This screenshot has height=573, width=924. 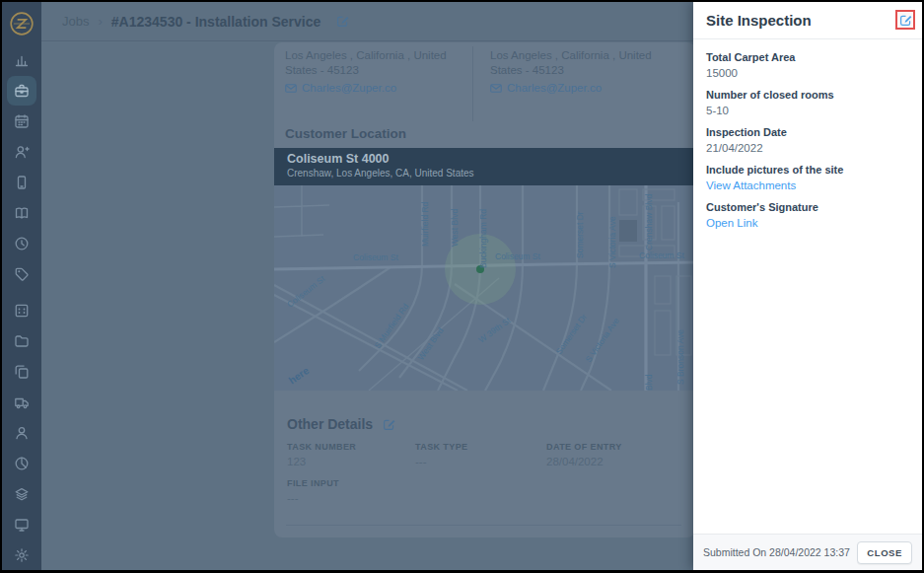 What do you see at coordinates (22, 181) in the screenshot?
I see `sidebar-item-mobile` at bounding box center [22, 181].